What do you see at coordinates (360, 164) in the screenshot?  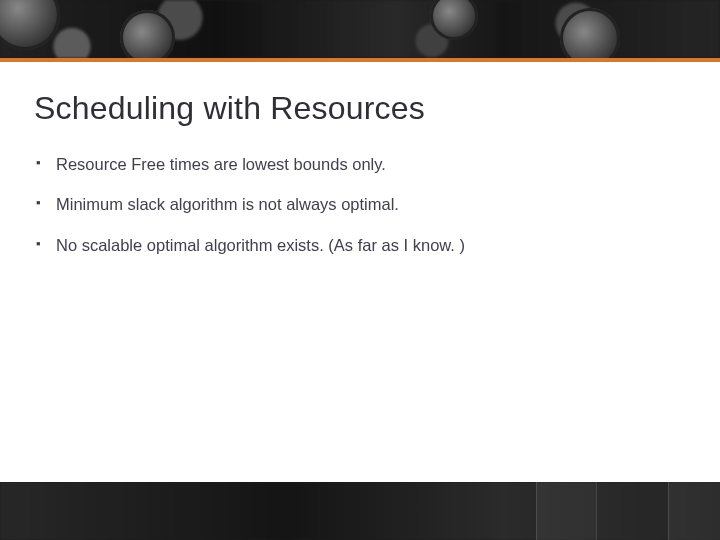 I see `list-item: Resource Free times are lowest bounds on…` at bounding box center [360, 164].